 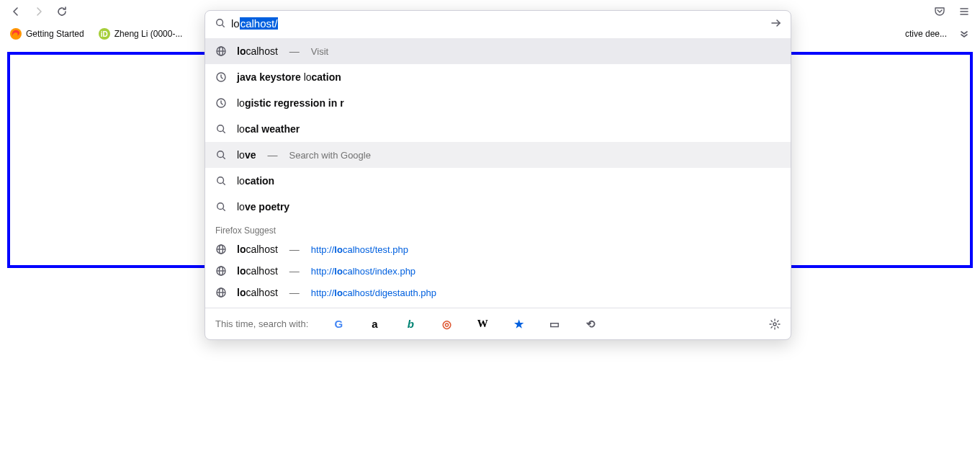 I want to click on history-row: localhost — http://localhost/digestauth.…, so click(x=498, y=293).